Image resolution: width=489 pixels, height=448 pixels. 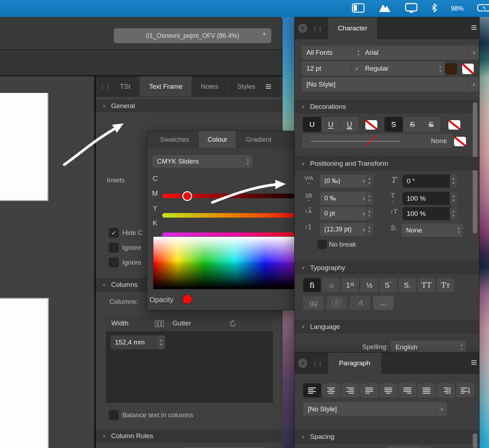 What do you see at coordinates (224, 263) in the screenshot?
I see `colour-field` at bounding box center [224, 263].